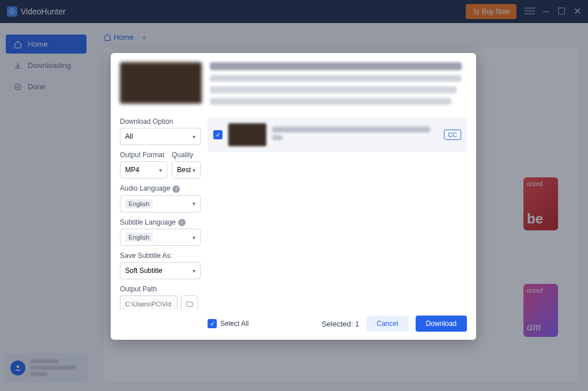 The width and height of the screenshot is (588, 391). What do you see at coordinates (212, 324) in the screenshot?
I see `select-all-checkbox: ✓` at bounding box center [212, 324].